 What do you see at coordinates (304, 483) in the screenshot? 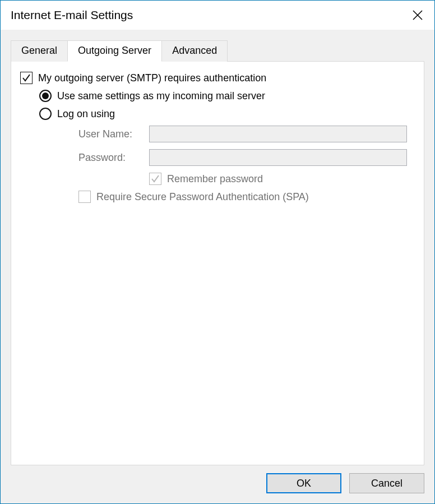
I see `ok-button: OK` at bounding box center [304, 483].